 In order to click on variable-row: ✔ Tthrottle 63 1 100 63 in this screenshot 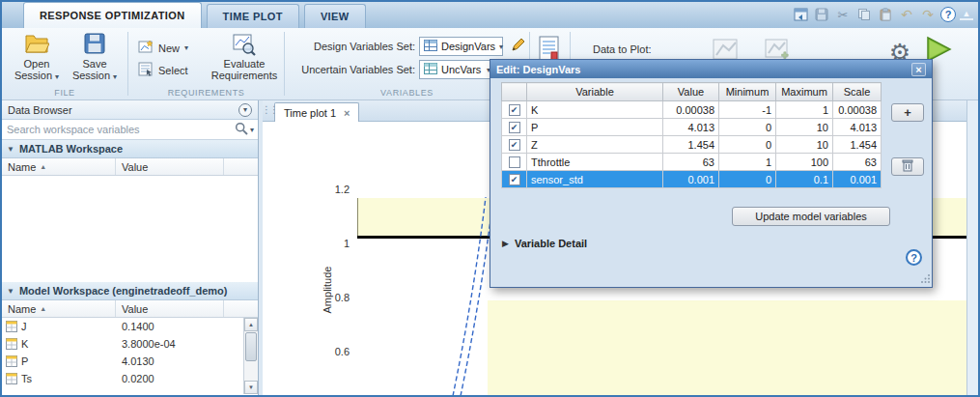, I will do `click(691, 162)`.